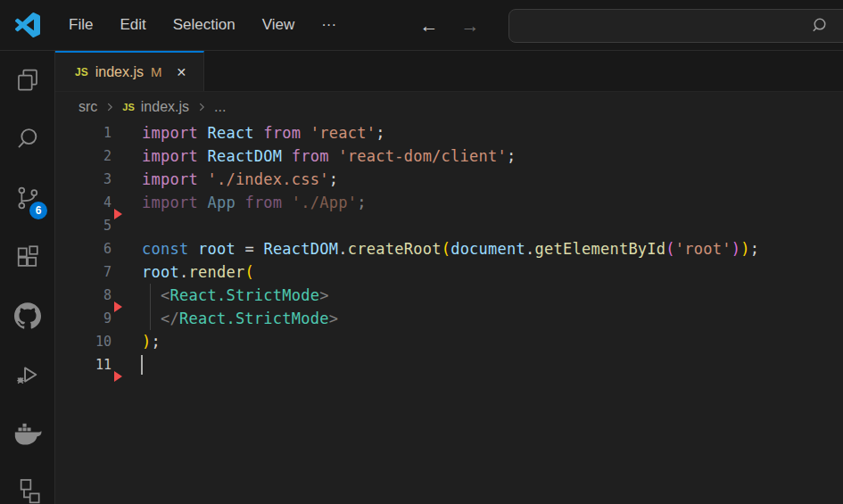  What do you see at coordinates (198, 272) in the screenshot?
I see `code-line-text: root.render(` at bounding box center [198, 272].